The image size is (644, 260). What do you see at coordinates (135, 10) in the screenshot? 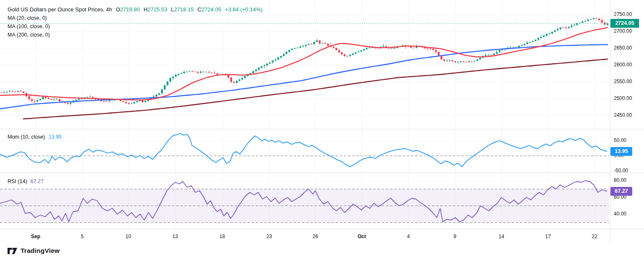
I see `symbol-title-row: Gold US Dollars per Ounce Spot Prices, 4…` at bounding box center [135, 10].